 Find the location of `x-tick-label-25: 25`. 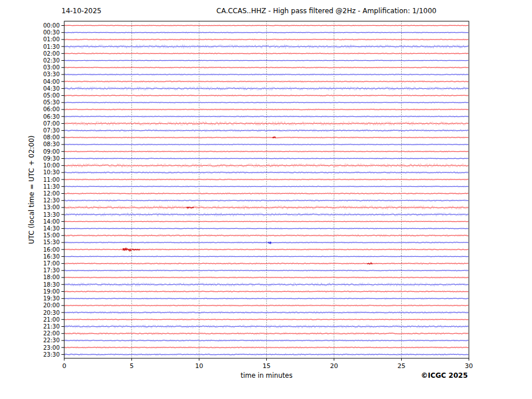

x-tick-label-25: 25 is located at coordinates (402, 366).